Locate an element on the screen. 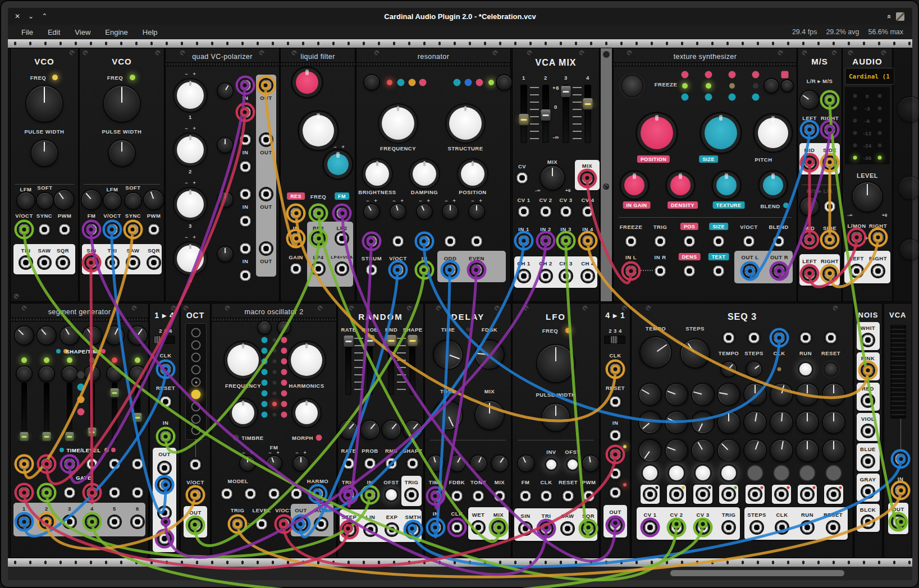 The image size is (919, 588). in-jack-4b is located at coordinates (245, 275).